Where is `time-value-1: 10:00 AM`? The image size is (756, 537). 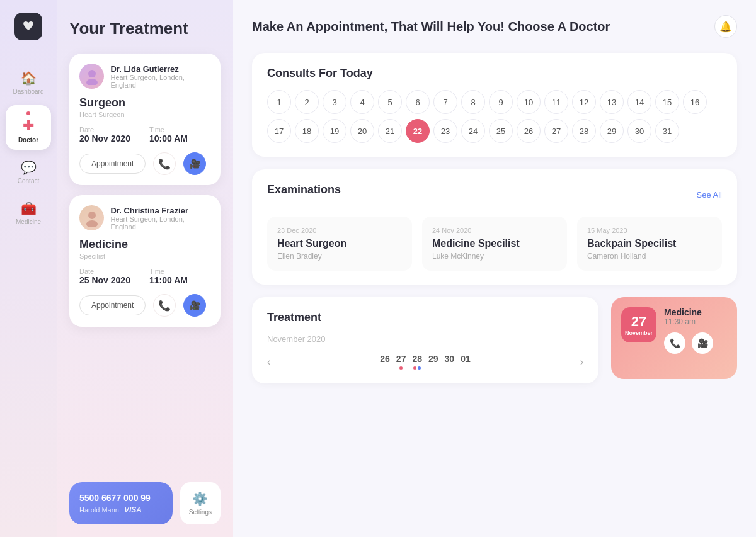
time-value-1: 10:00 AM is located at coordinates (169, 138).